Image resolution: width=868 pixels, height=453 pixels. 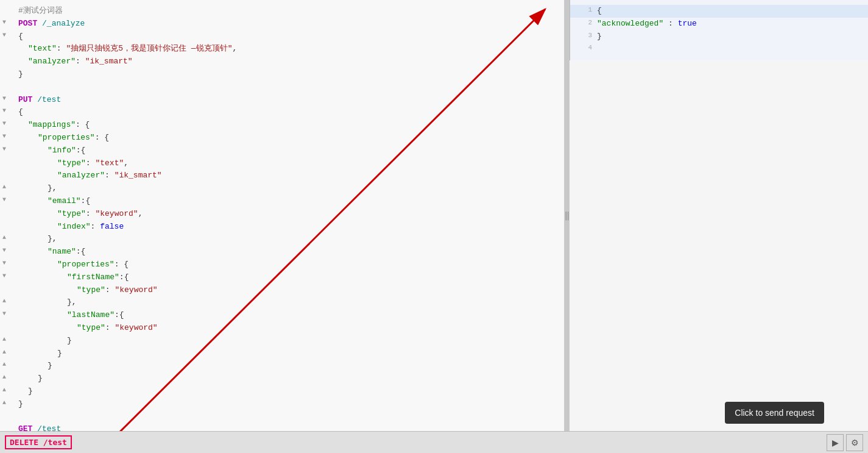 I want to click on fold-icon-27: ▲, so click(x=4, y=340).